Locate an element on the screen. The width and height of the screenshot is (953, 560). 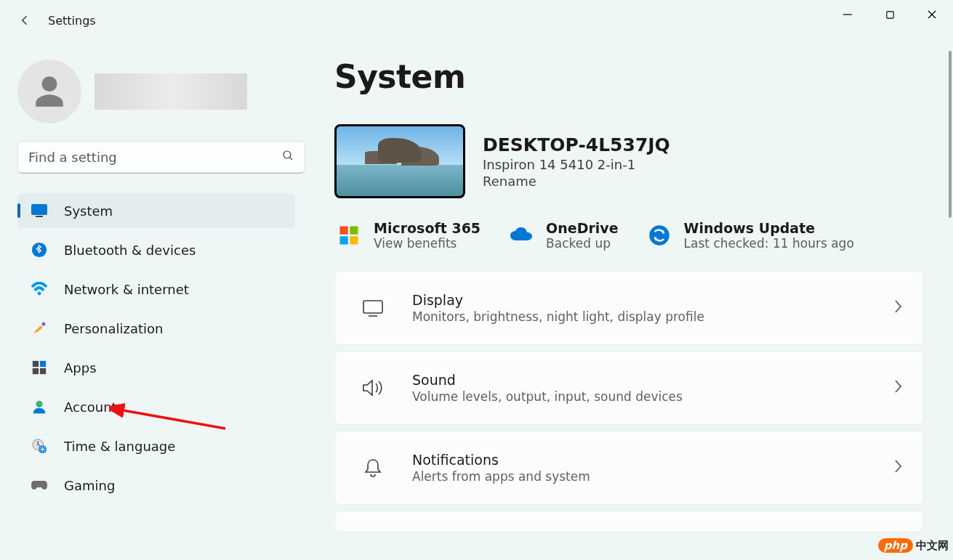
card-title: Sound is located at coordinates (653, 380).